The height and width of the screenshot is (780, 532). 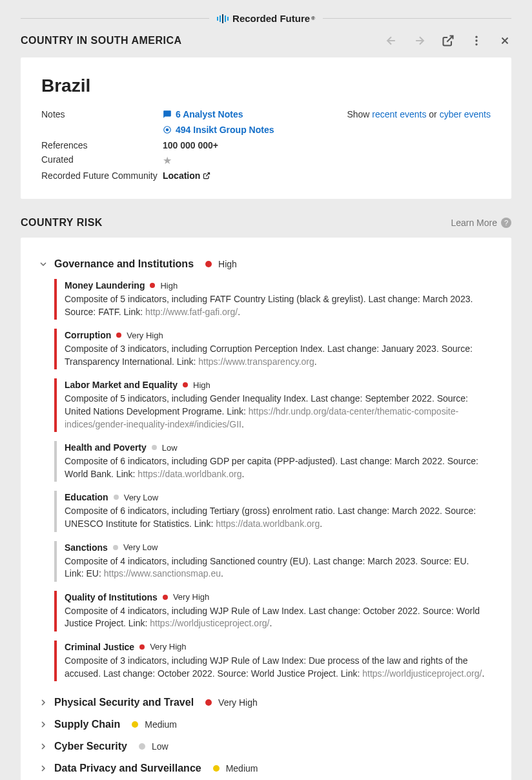 What do you see at coordinates (167, 130) in the screenshot?
I see `target-icon` at bounding box center [167, 130].